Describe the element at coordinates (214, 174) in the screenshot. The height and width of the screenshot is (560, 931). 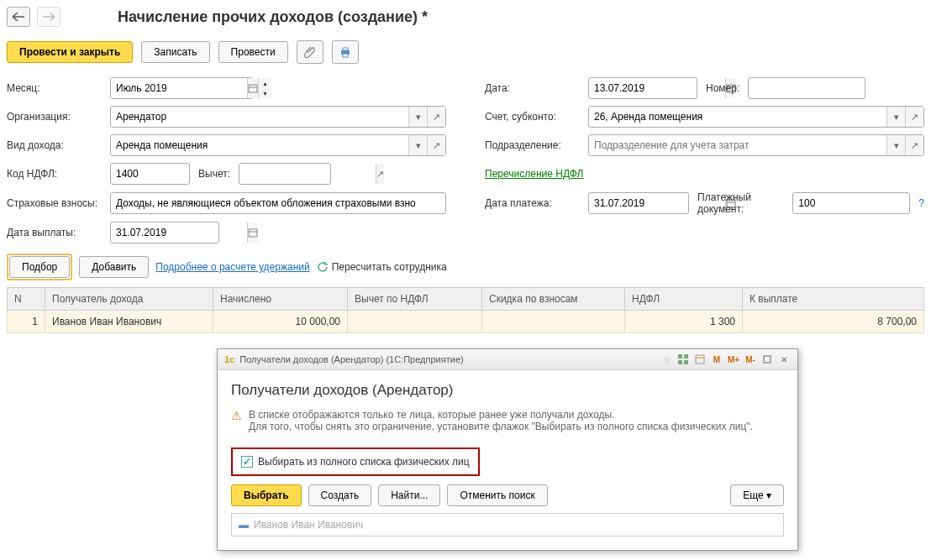
I see `deduction-label: Вычет:` at that location.